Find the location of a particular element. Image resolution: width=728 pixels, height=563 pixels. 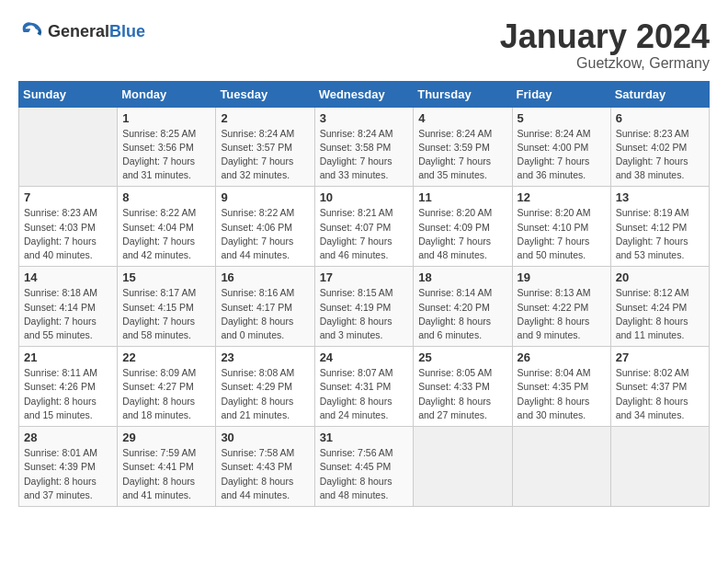

table-row: 18 Sunrise: 8:14 AMSunset: 4:20 PMDaylig… is located at coordinates (463, 307).